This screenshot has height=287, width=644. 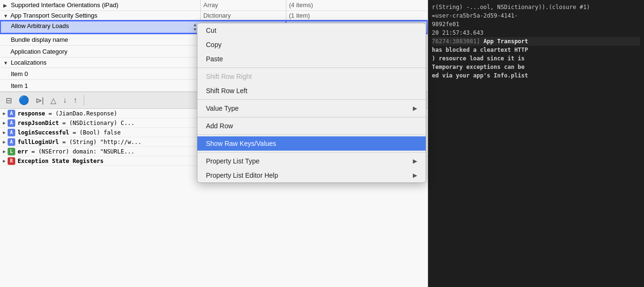 What do you see at coordinates (69, 133) in the screenshot?
I see `var-text: loginSuccessful = (Bool) false` at bounding box center [69, 133].